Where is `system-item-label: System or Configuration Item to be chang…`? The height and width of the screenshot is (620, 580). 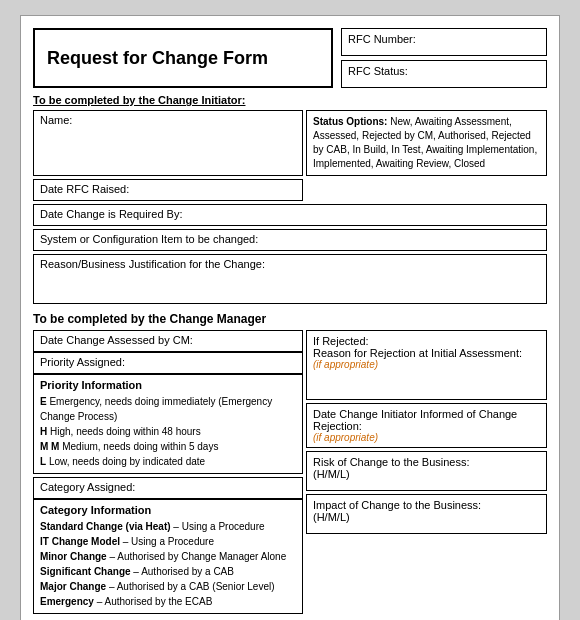 system-item-label: System or Configuration Item to be chang… is located at coordinates (149, 239).